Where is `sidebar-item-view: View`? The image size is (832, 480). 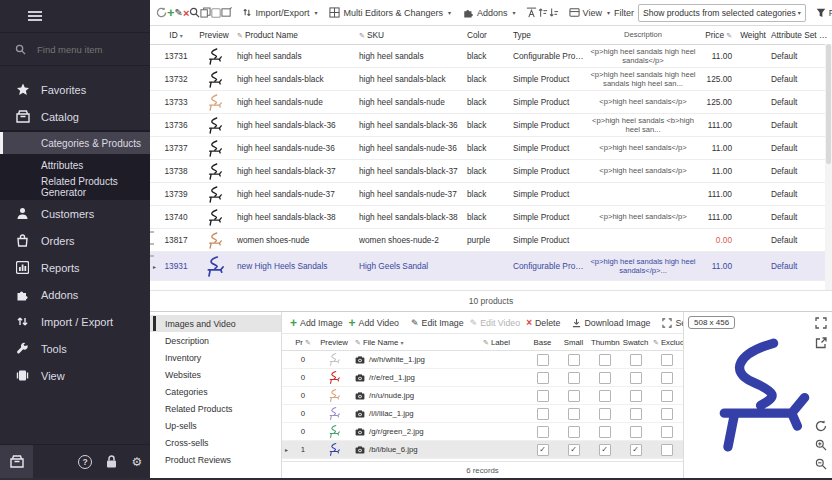
sidebar-item-view: View is located at coordinates (75, 376).